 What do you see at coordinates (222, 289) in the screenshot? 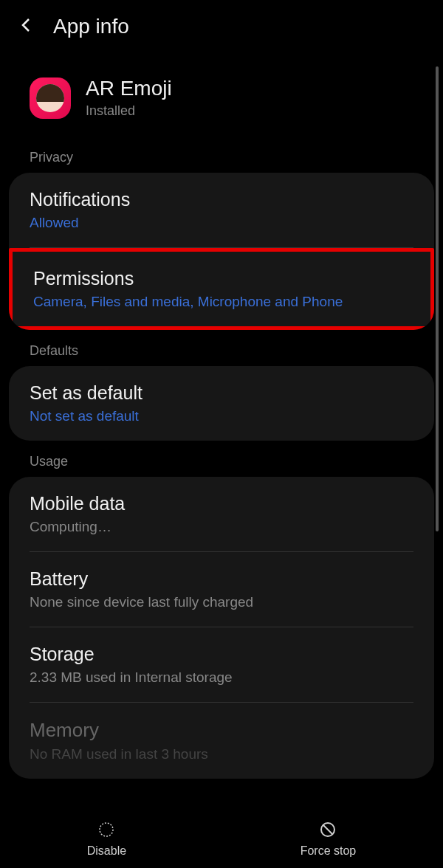
I see `permissions-row: Permissions Camera, Files and media, Mic…` at bounding box center [222, 289].